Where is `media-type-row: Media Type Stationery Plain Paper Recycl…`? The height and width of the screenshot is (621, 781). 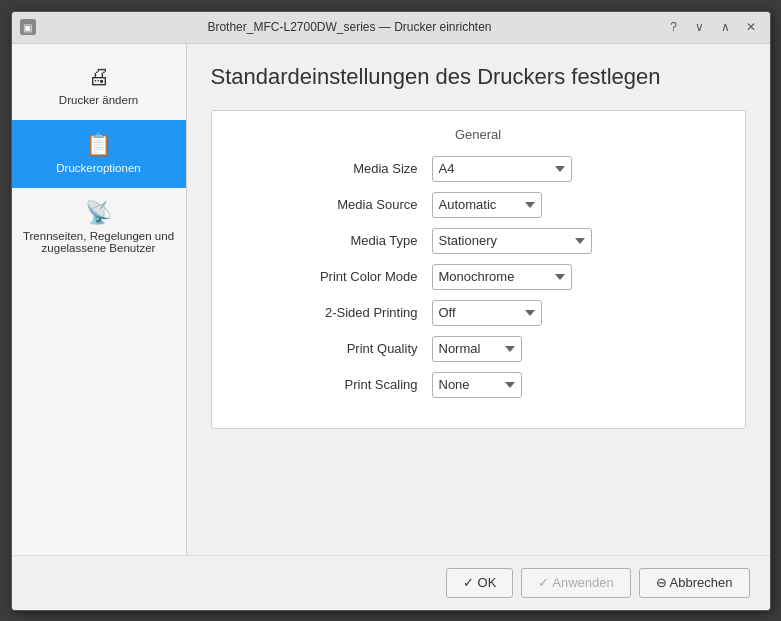 media-type-row: Media Type Stationery Plain Paper Recycl… is located at coordinates (478, 241).